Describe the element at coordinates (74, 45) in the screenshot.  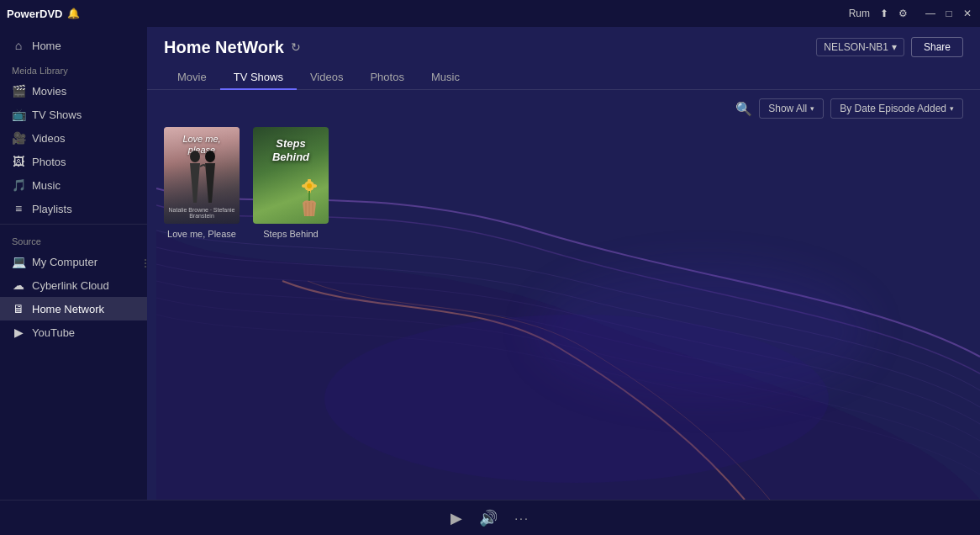
I see `sidebar-item-home: ⌂ Home` at that location.